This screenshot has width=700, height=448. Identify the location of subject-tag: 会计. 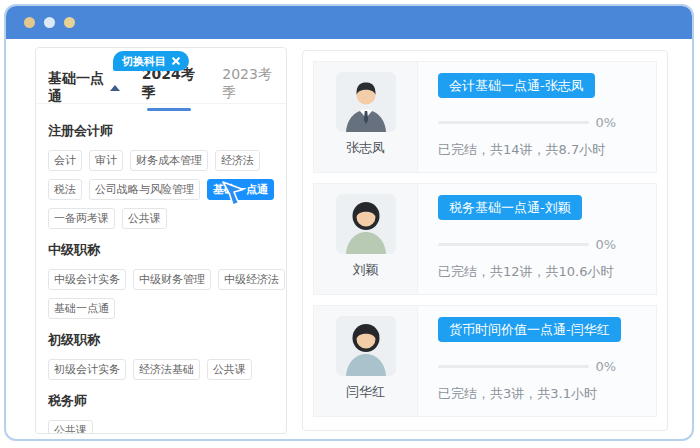
(65, 160).